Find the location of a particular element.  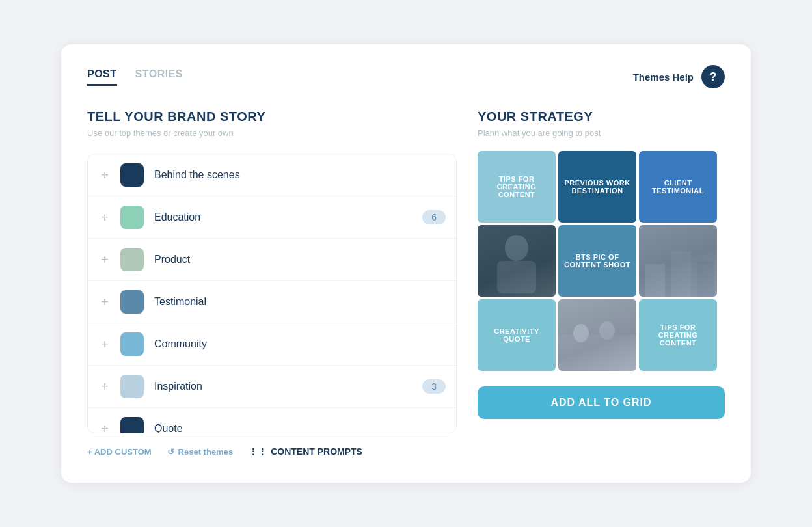

theme-item: + Inspiration 3 is located at coordinates (272, 386).